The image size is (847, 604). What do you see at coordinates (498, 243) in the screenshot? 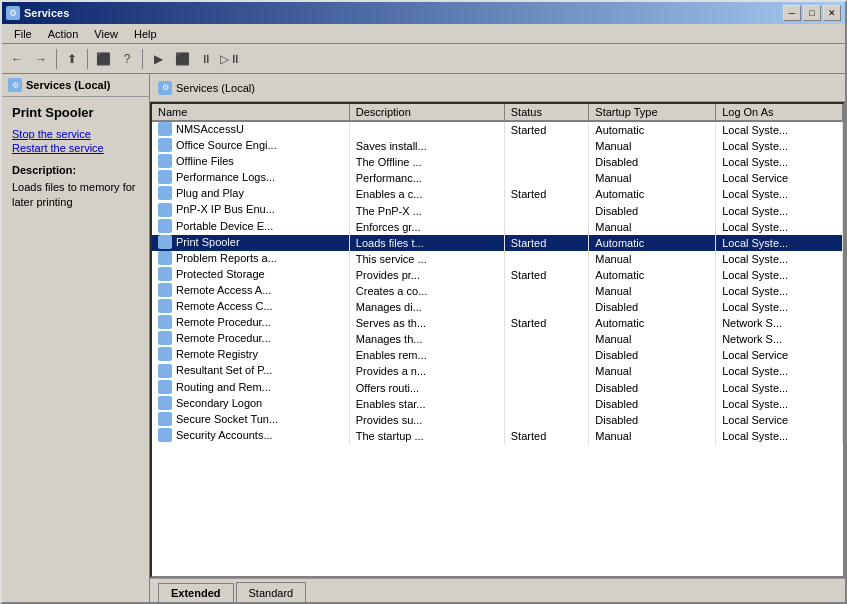
I see `table-row: Print SpoolerLoads files t...StartedAuto…` at bounding box center [498, 243].